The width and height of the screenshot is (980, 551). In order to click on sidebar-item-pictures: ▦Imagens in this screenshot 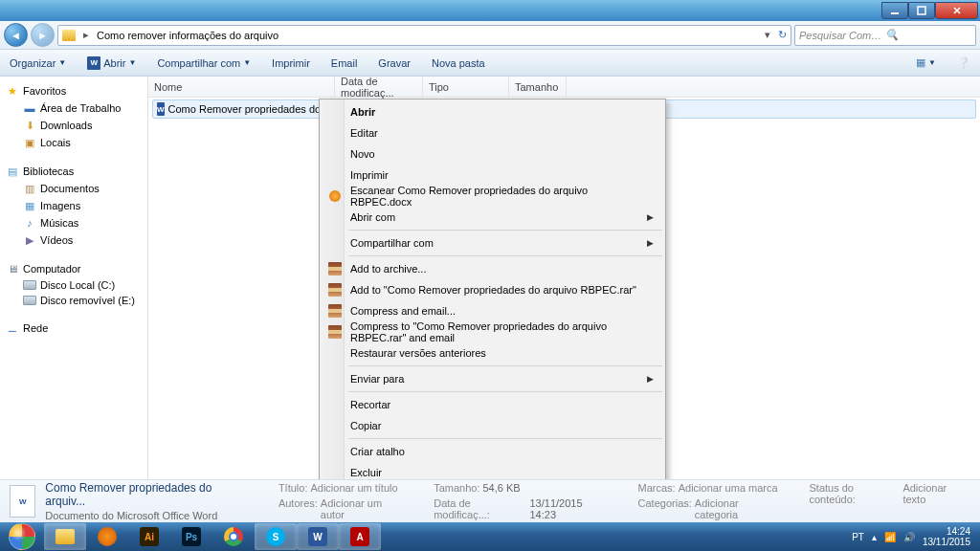, I will do `click(74, 206)`.